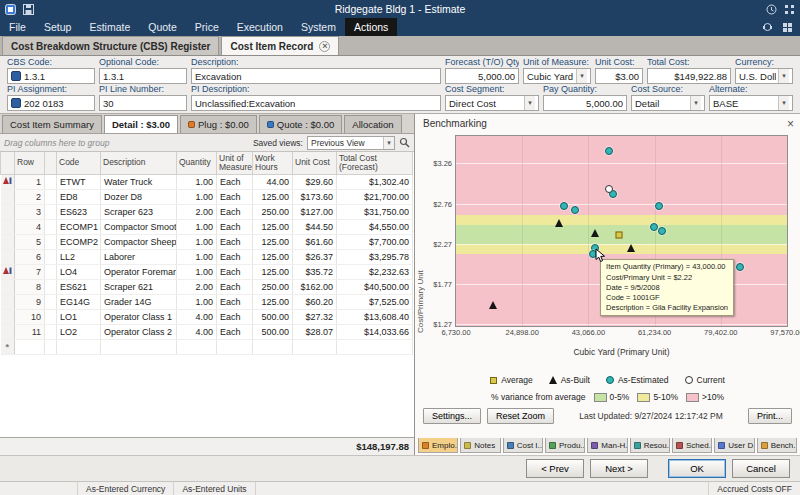  Describe the element at coordinates (51, 76) in the screenshot. I see `cbs-code-input: 1.3.1` at that location.